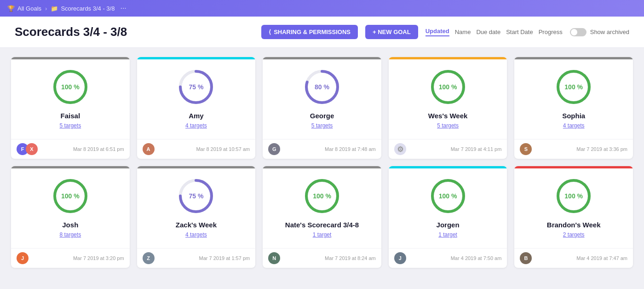 The height and width of the screenshot is (289, 644). What do you see at coordinates (32, 149) in the screenshot?
I see `avatar-2: X` at bounding box center [32, 149].